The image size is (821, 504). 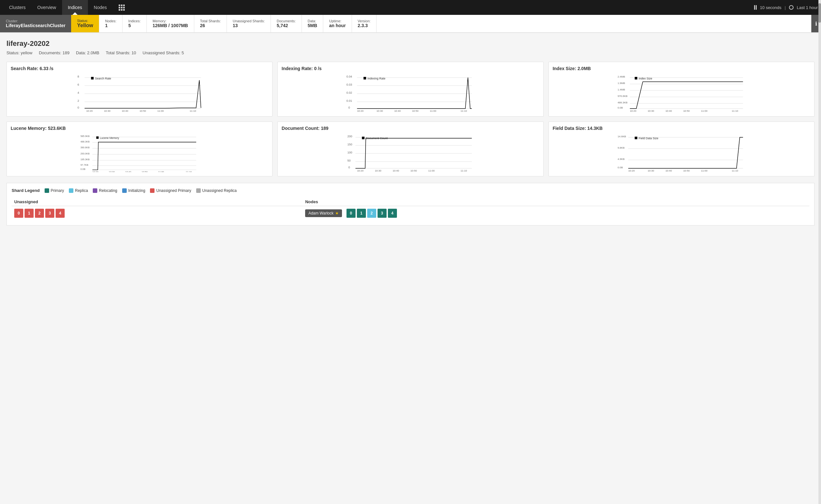 I want to click on svg-text: 0.02, so click(x=349, y=93).